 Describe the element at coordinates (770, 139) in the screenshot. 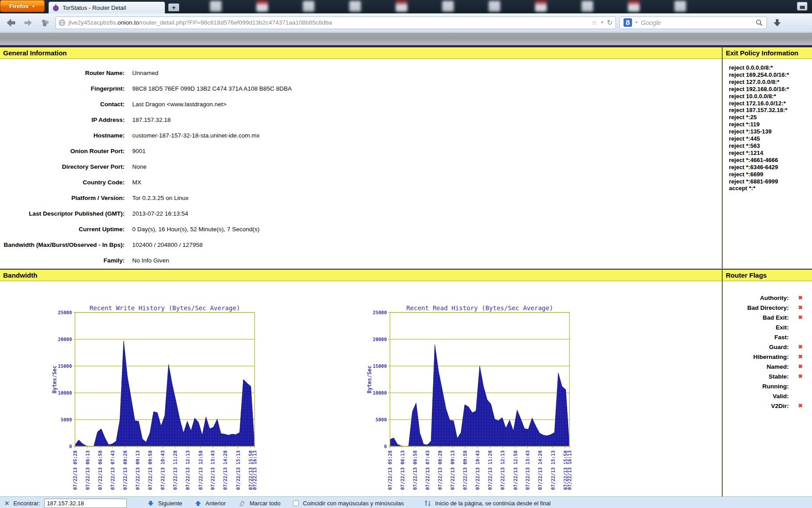

I see `exit-policy-line: reject *:445` at that location.